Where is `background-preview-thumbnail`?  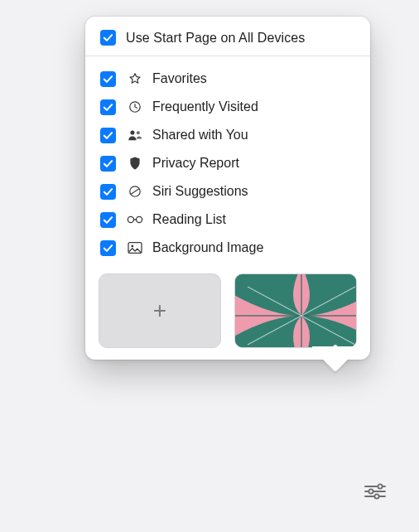 background-preview-thumbnail is located at coordinates (296, 311).